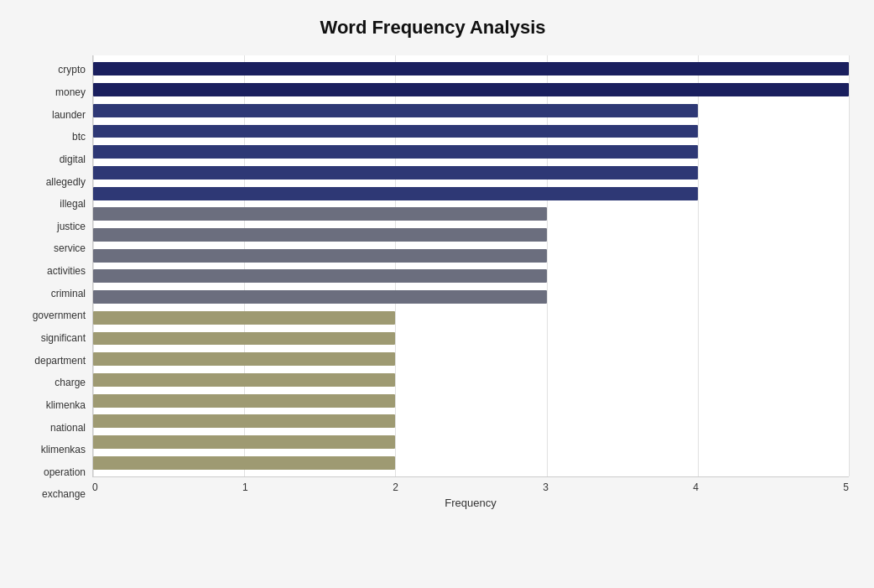 The height and width of the screenshot is (588, 874). What do you see at coordinates (64, 338) in the screenshot?
I see `y-label: significant` at bounding box center [64, 338].